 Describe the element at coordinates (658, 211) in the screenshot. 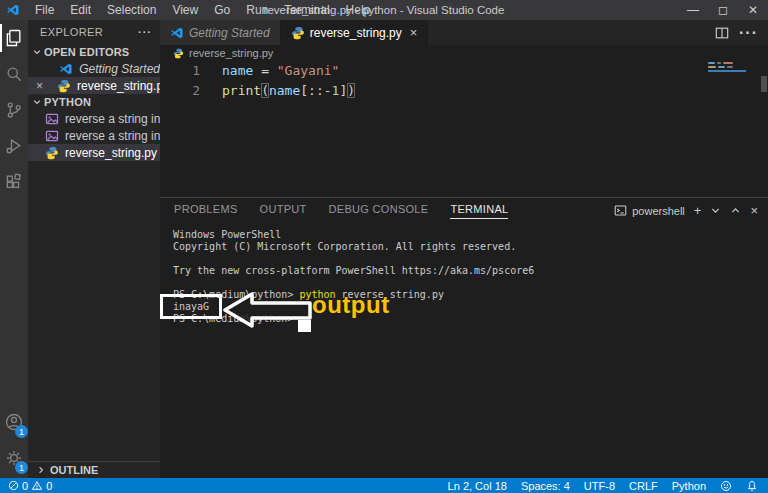

I see `shell-label: powershell` at that location.